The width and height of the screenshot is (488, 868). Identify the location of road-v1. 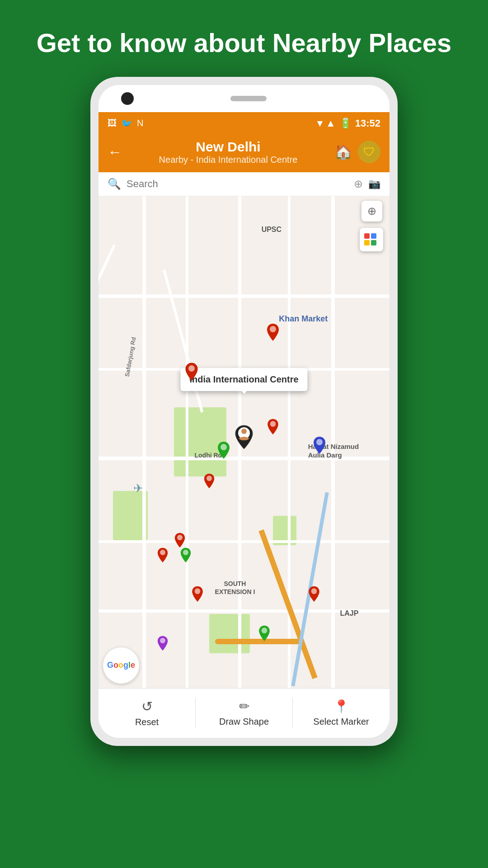
(144, 442).